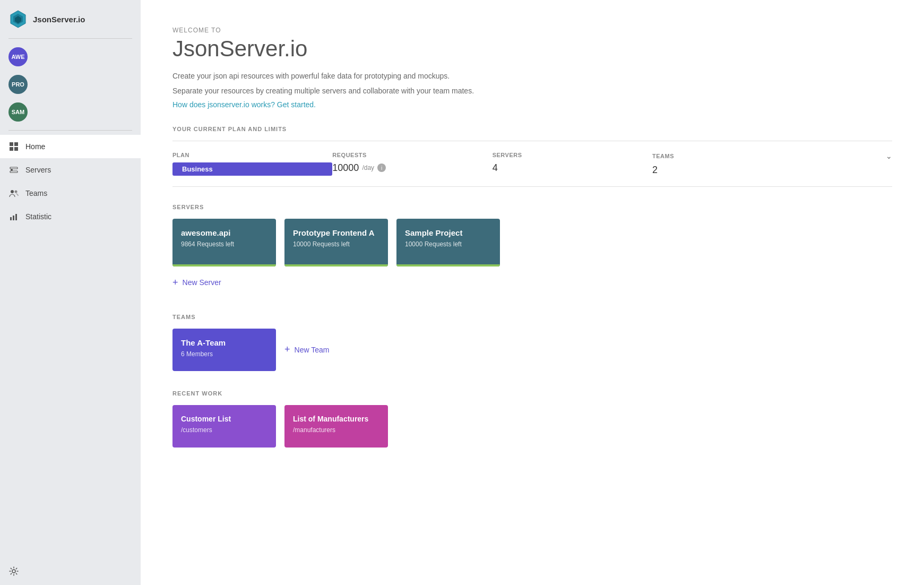 The height and width of the screenshot is (585, 924). Describe the element at coordinates (70, 84) in the screenshot. I see `user-section: AWE PRO SAM` at that location.